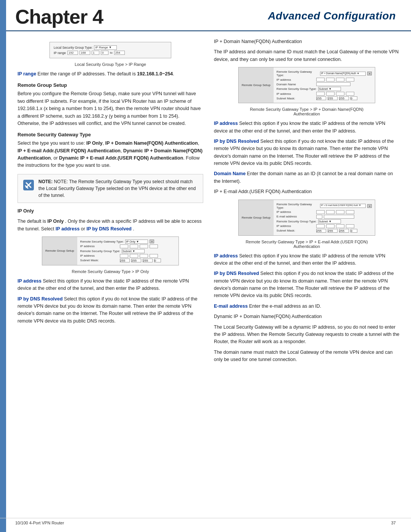  Describe the element at coordinates (27, 74) in the screenshot. I see `ip-range-bold-term: IP range` at that location.